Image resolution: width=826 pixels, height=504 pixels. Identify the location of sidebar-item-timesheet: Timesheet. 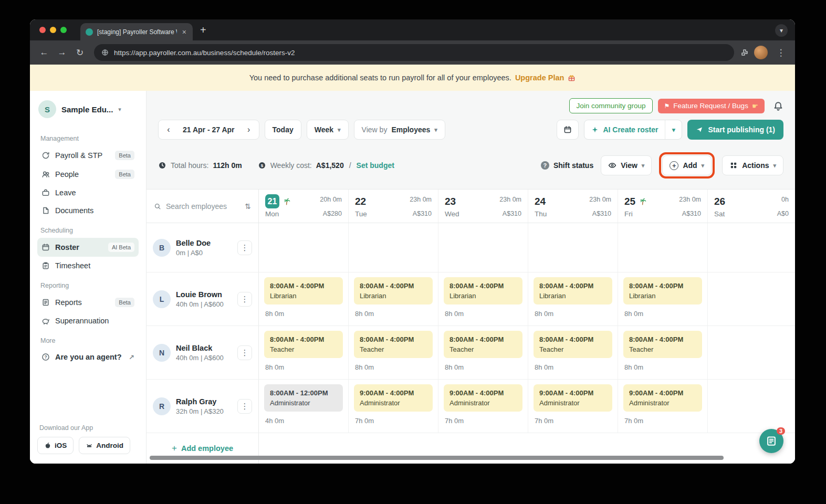
(88, 266).